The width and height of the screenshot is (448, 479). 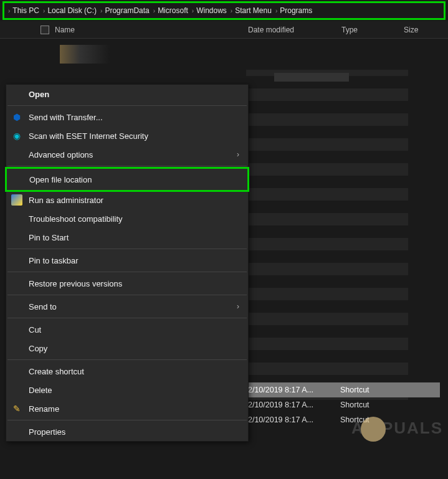 I want to click on eset-icon: ◉, so click(x=17, y=136).